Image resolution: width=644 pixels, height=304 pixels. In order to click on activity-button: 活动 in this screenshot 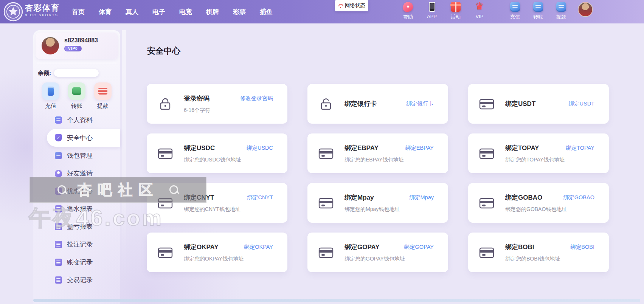, I will do `click(456, 11)`.